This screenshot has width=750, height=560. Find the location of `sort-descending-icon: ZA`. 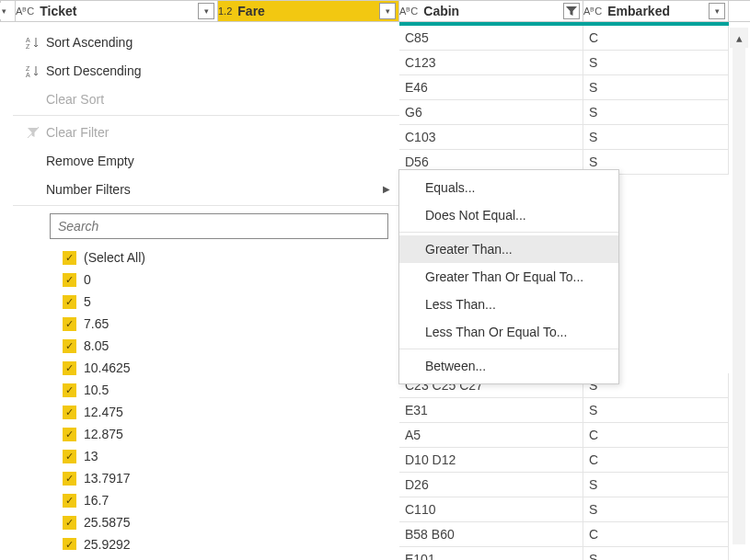

sort-descending-icon: ZA is located at coordinates (33, 71).